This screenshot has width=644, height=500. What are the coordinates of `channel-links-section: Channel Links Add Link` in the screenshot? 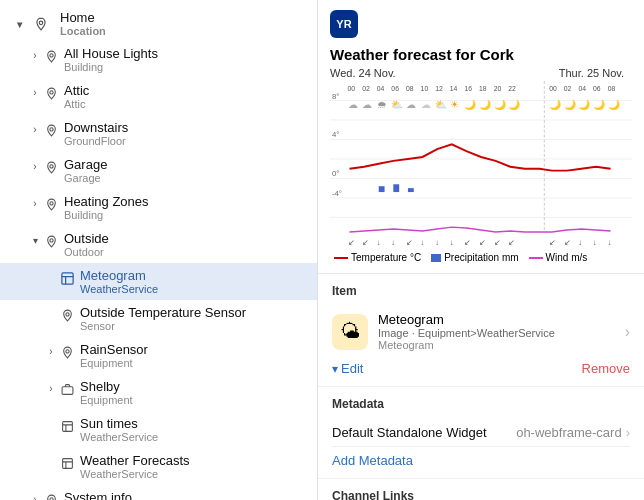 It's located at (481, 490).